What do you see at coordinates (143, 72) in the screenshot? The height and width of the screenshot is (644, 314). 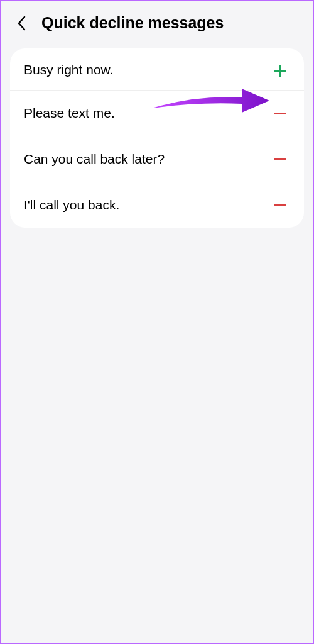 I see `input-value: Busy right now.` at bounding box center [143, 72].